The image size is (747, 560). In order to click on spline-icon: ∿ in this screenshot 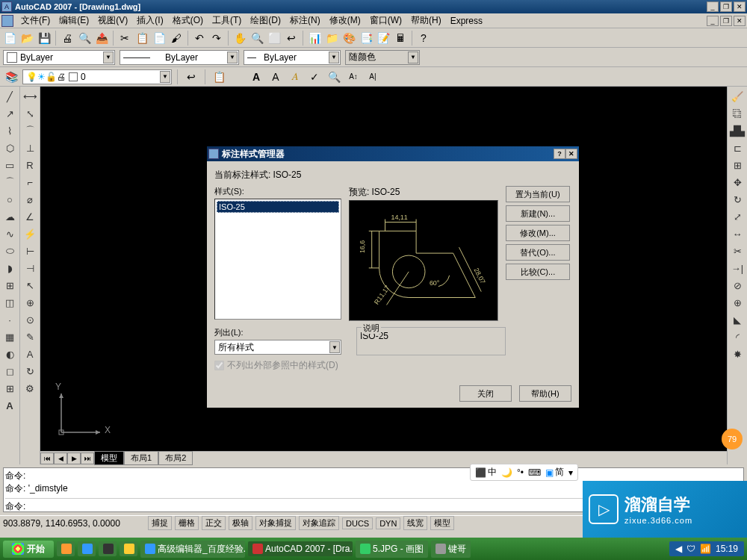, I will do `click(10, 234)`.